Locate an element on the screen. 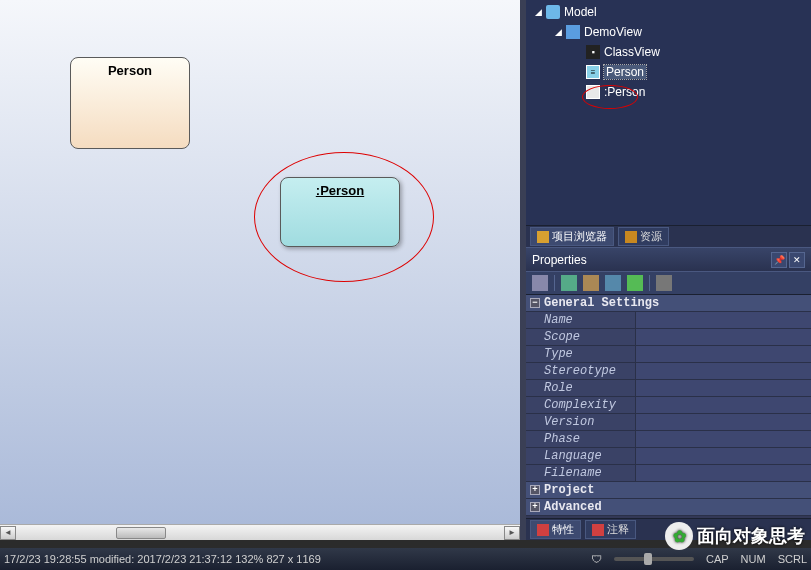 This screenshot has height=570, width=811. status-num: NUM is located at coordinates (754, 559).